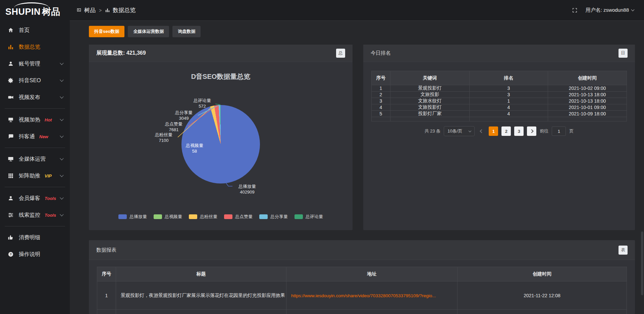 The image size is (644, 314). Describe the element at coordinates (35, 215) in the screenshot. I see `sidebar-item-lead-monitor: 线索监控 Tools` at that location.